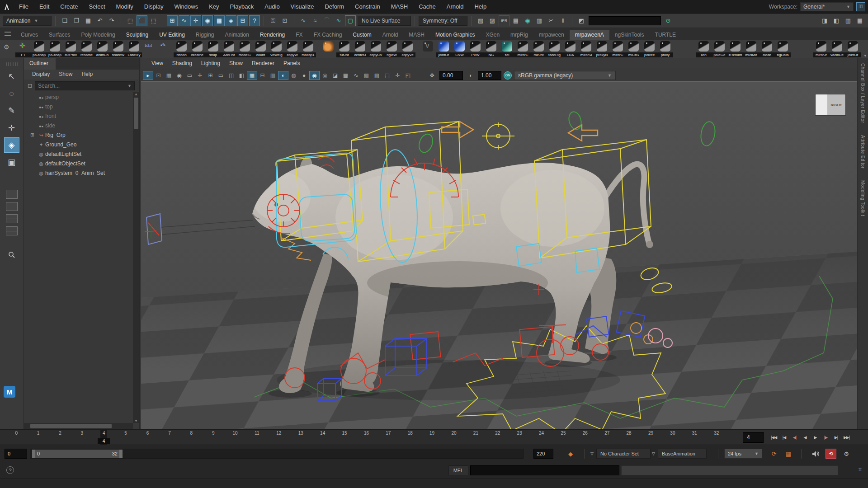  Describe the element at coordinates (774, 454) in the screenshot. I see `loop-playback-icon: ⟳` at that location.